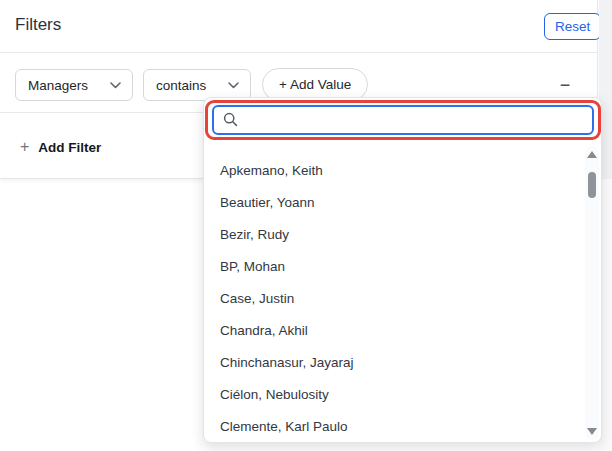  What do you see at coordinates (592, 432) in the screenshot?
I see `scroll-down-arrow` at bounding box center [592, 432].